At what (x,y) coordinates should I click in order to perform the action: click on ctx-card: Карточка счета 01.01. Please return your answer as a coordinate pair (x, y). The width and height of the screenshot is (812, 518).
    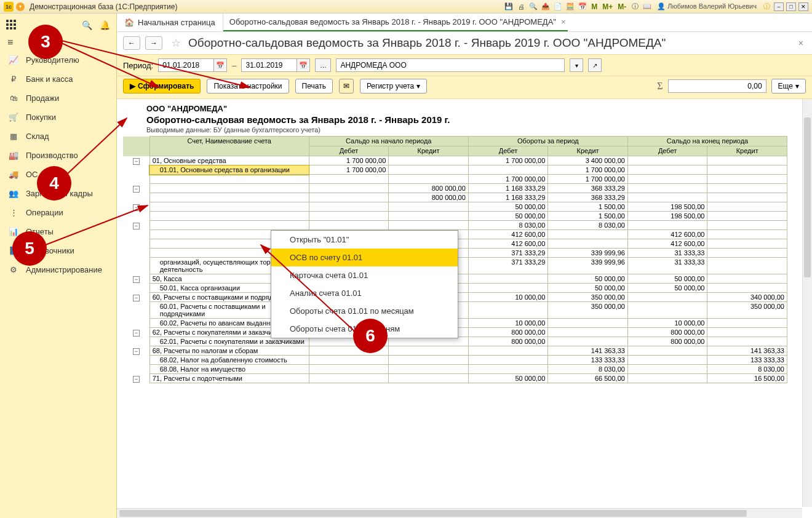
    Looking at the image, I should click on (364, 276).